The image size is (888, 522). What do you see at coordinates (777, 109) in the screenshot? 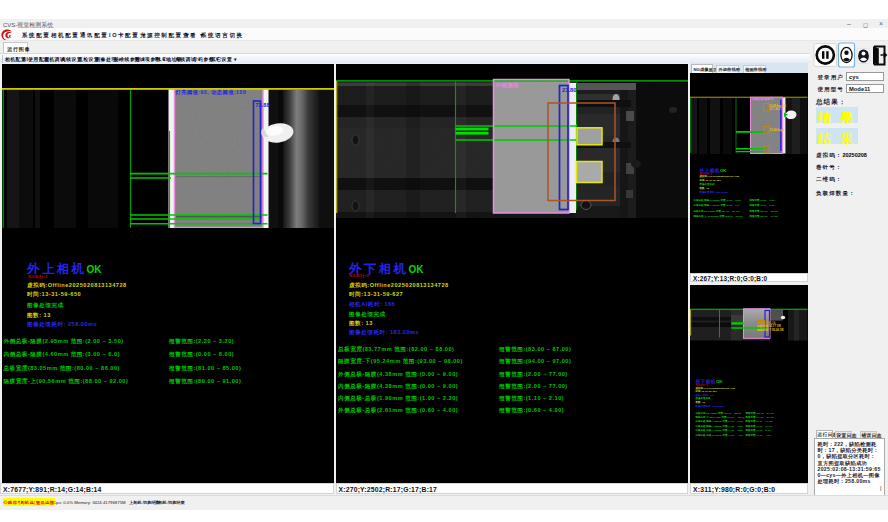
I see `svg-text: 23.1 44.2 1` at bounding box center [777, 109].